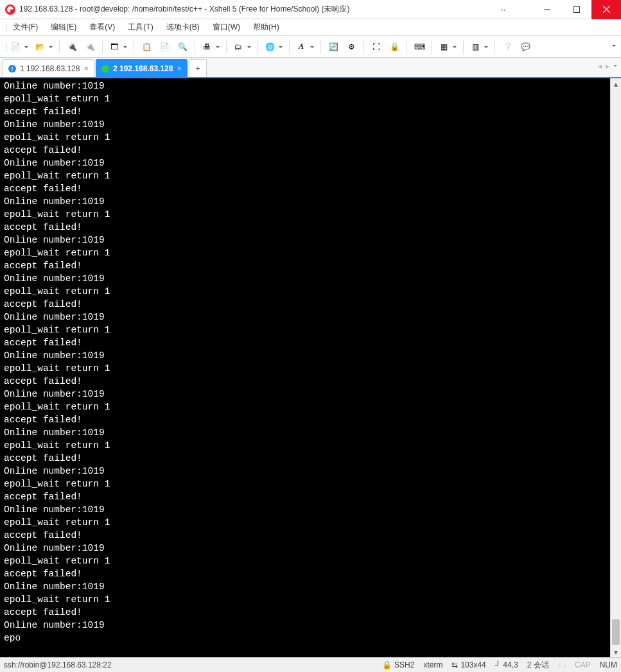  What do you see at coordinates (238, 47) in the screenshot?
I see `color-scheme-icon: 🗂` at bounding box center [238, 47].